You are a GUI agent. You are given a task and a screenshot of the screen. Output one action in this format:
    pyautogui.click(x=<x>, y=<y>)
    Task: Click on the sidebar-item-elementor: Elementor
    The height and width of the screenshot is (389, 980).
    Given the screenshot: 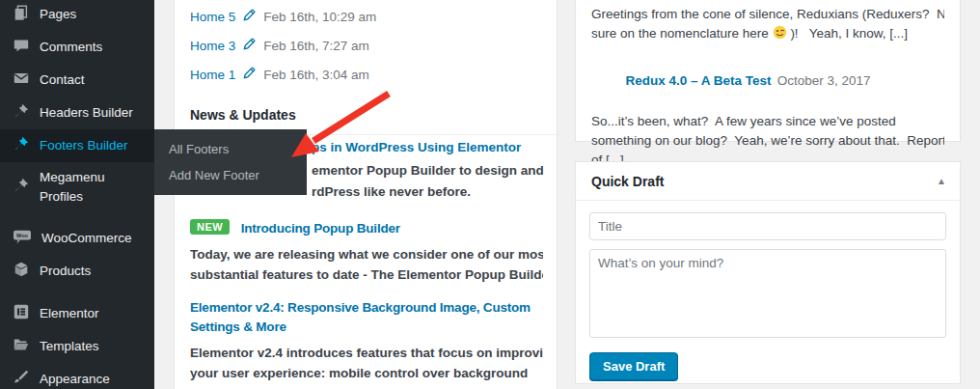 What is the action you would take?
    pyautogui.click(x=77, y=314)
    